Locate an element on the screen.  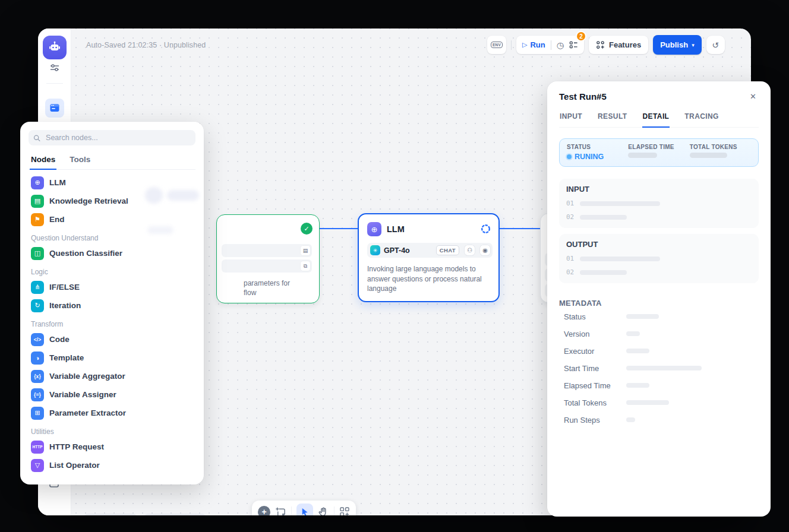
app-robot-icon is located at coordinates (55, 48).